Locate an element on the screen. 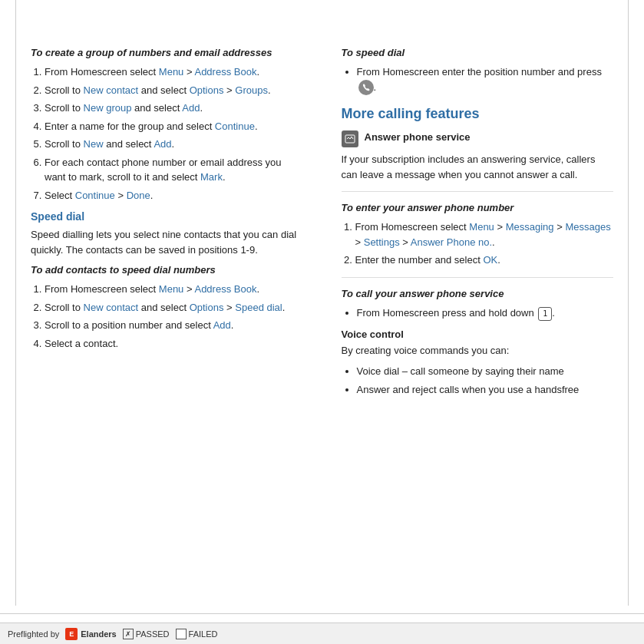 This screenshot has width=644, height=644. add-link: Add is located at coordinates (190, 107).